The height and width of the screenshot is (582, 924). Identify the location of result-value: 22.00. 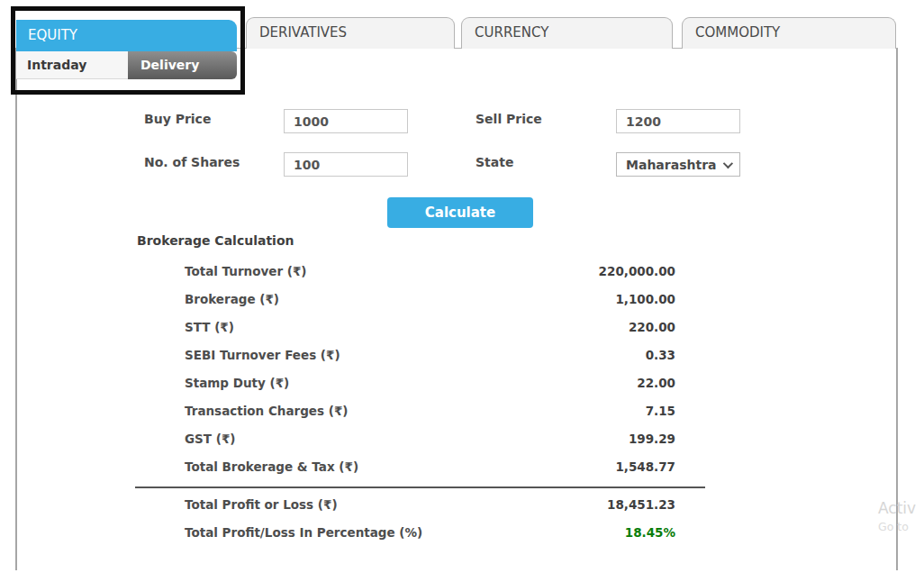
(656, 383).